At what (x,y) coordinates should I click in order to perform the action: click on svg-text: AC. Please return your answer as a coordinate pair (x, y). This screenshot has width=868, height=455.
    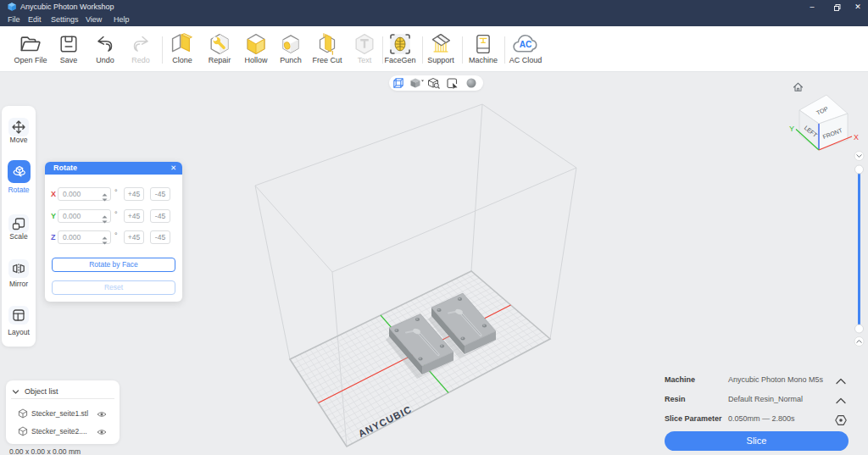
    Looking at the image, I should click on (526, 44).